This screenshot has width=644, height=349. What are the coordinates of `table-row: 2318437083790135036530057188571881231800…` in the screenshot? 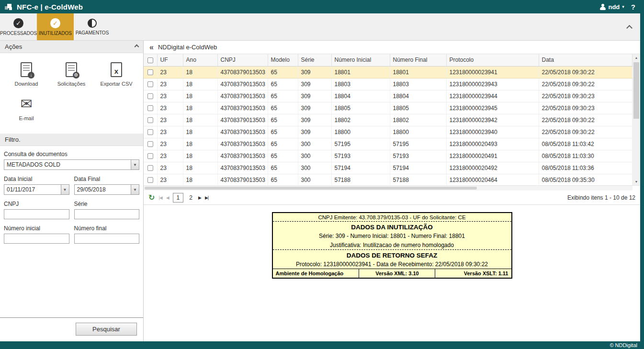 It's located at (388, 180).